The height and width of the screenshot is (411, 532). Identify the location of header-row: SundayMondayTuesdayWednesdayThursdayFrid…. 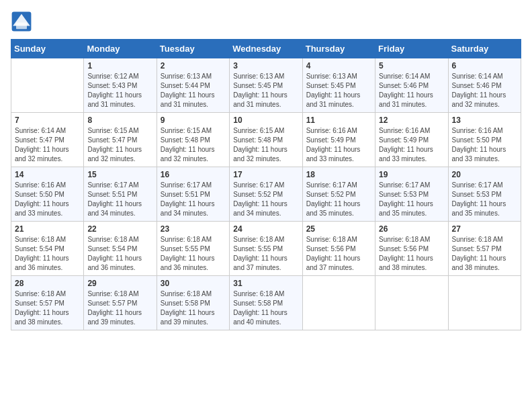
(266, 49).